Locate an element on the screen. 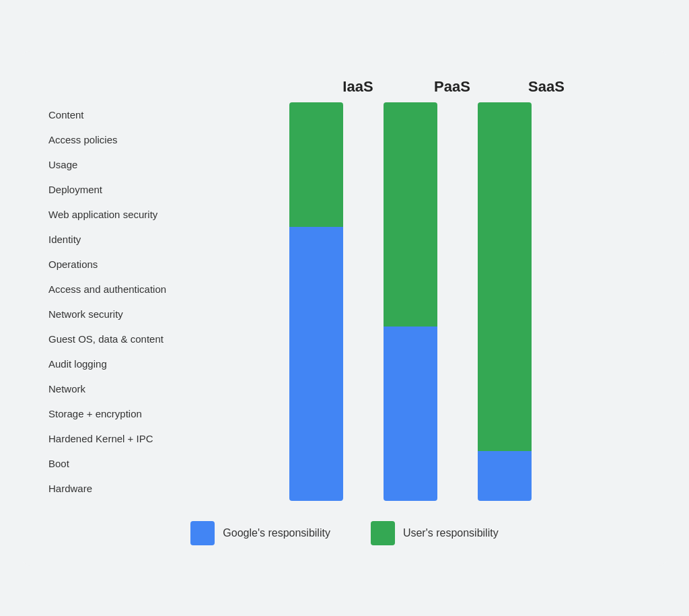 Image resolution: width=689 pixels, height=616 pixels. legend-google: Google's responsibility is located at coordinates (260, 533).